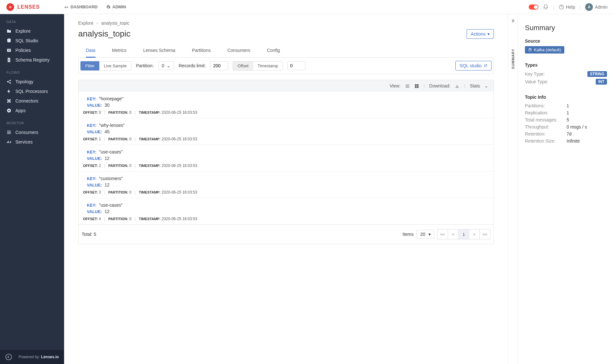 The width and height of the screenshot is (614, 364). I want to click on info-row: Retention Size:Infinite, so click(566, 141).